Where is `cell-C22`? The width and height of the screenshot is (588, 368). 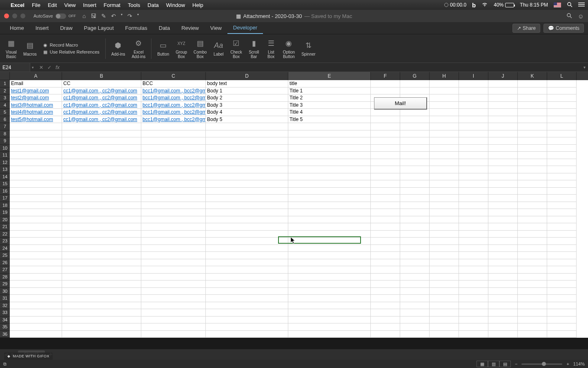
cell-C22 is located at coordinates (174, 234).